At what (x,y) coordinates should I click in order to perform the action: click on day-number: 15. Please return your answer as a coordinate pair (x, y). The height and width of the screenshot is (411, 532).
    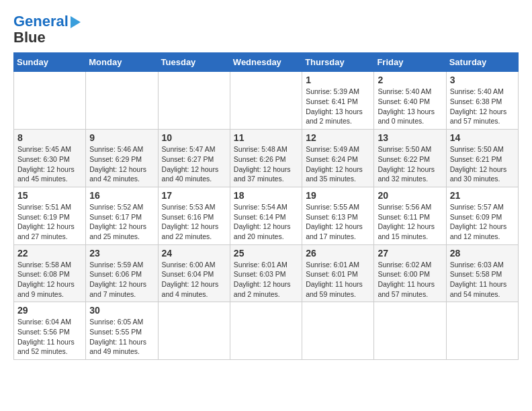
    Looking at the image, I should click on (50, 195).